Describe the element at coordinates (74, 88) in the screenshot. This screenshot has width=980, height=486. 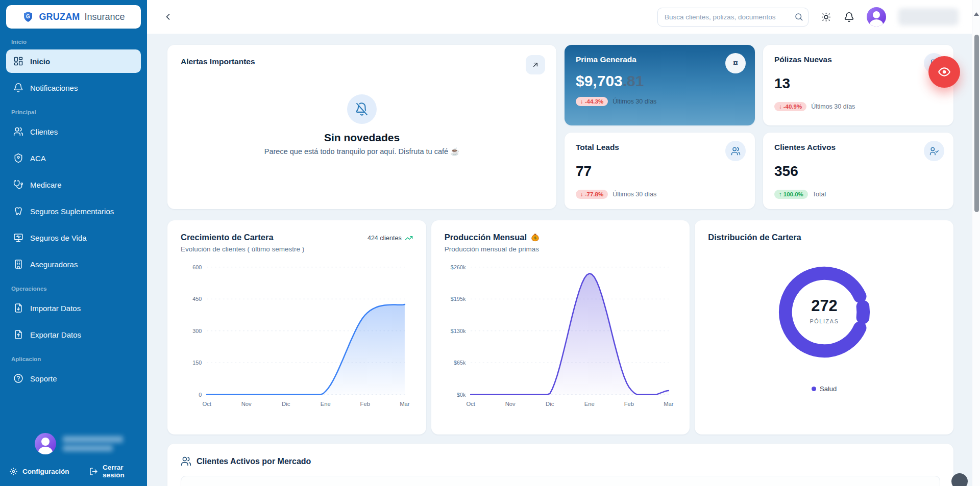
I see `sidebar-item-notificaciones: Notificaciones` at that location.